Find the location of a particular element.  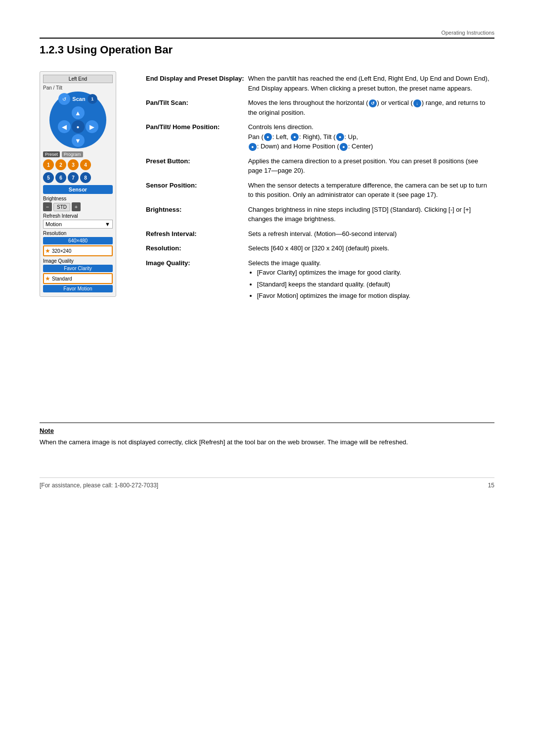

image-quality-list-item-3: [Favor Motion] optimizes the image for m… is located at coordinates (374, 296).